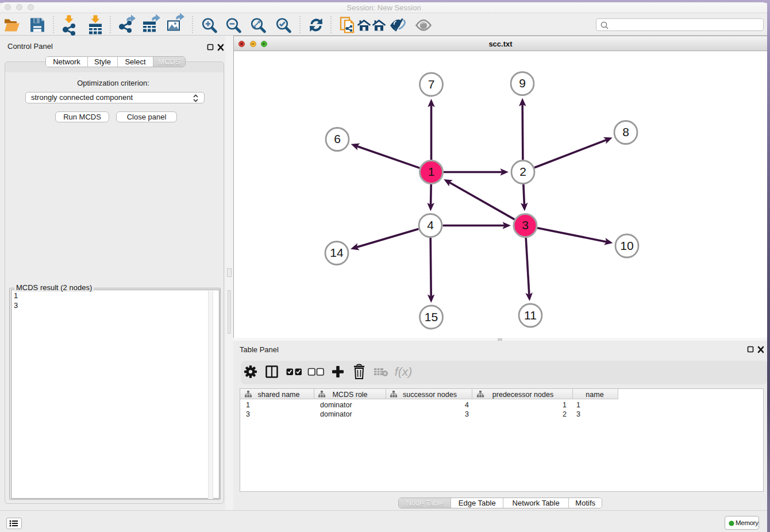 Image resolution: width=770 pixels, height=532 pixels. Describe the element at coordinates (431, 317) in the screenshot. I see `svg-text: 15` at that location.